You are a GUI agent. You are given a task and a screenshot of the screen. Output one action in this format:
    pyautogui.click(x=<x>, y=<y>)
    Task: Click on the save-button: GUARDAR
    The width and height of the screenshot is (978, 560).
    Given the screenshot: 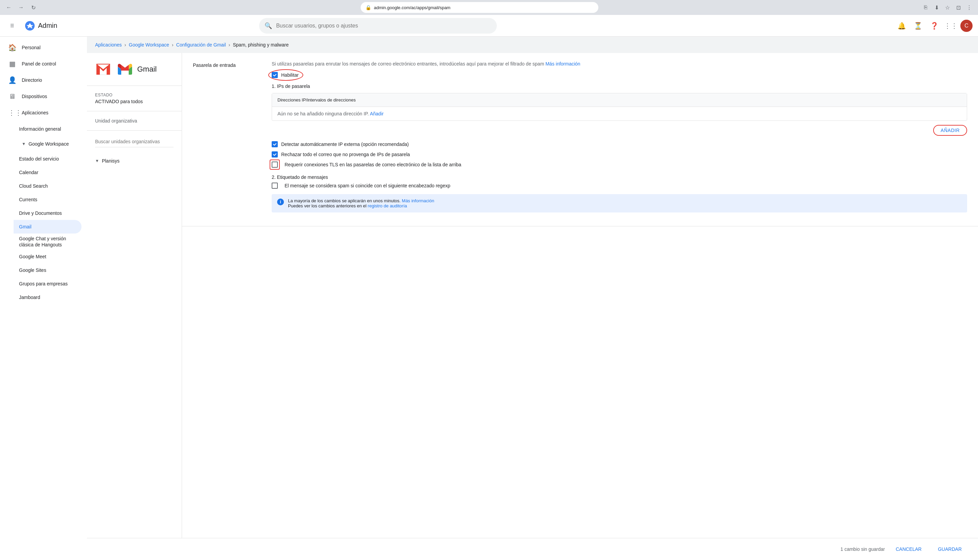 What is the action you would take?
    pyautogui.click(x=950, y=549)
    